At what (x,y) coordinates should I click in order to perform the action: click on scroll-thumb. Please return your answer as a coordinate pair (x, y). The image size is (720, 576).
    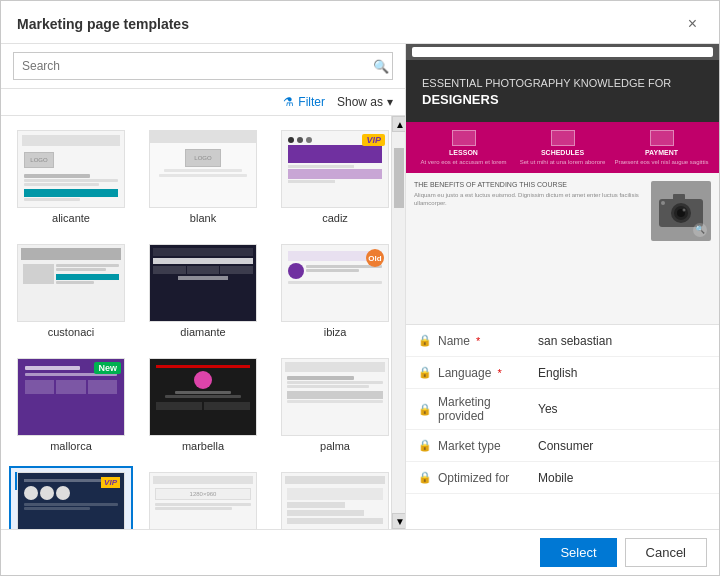
    Looking at the image, I should click on (399, 178).